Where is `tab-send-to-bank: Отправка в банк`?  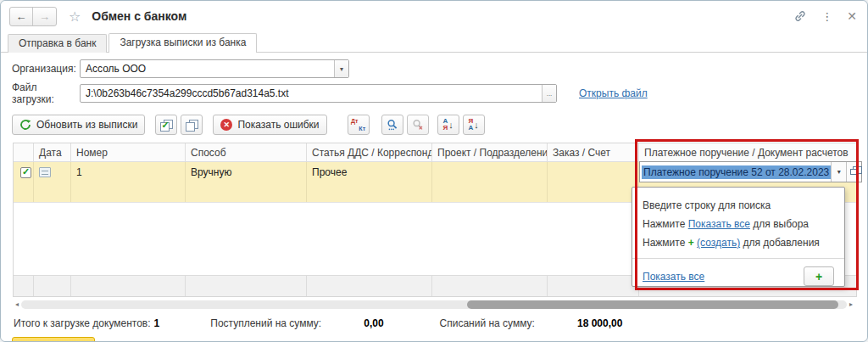 tab-send-to-bank: Отправка в банк is located at coordinates (58, 43).